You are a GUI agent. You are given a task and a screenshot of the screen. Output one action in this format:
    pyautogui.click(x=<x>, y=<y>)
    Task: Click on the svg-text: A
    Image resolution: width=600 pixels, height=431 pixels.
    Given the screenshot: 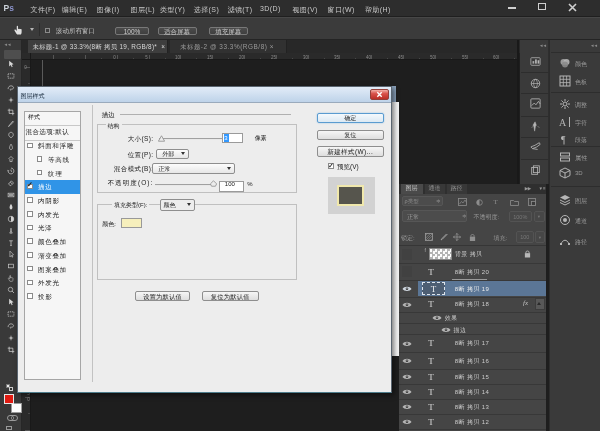 What is the action you would take?
    pyautogui.click(x=563, y=122)
    